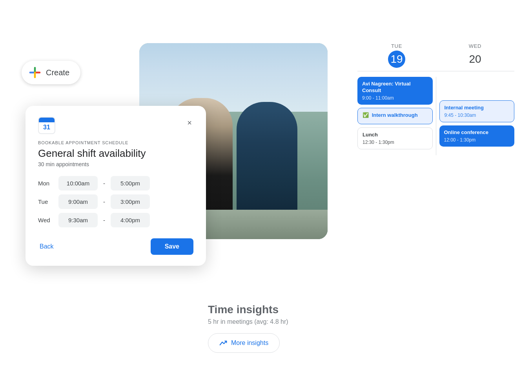 Image resolution: width=532 pixels, height=392 pixels. Describe the element at coordinates (397, 46) in the screenshot. I see `tue-name: TUE` at that location.